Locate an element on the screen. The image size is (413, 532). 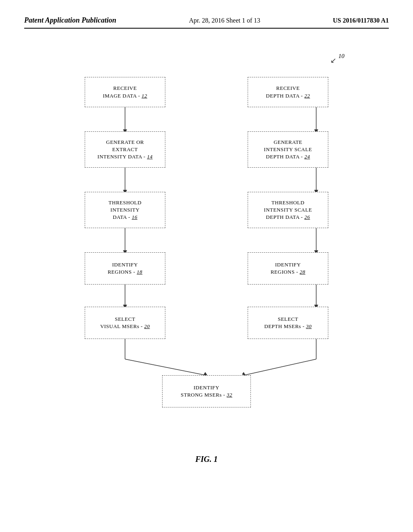
sheet-info: Apr. 28, 2016 Sheet 1 of 13 is located at coordinates (224, 21).